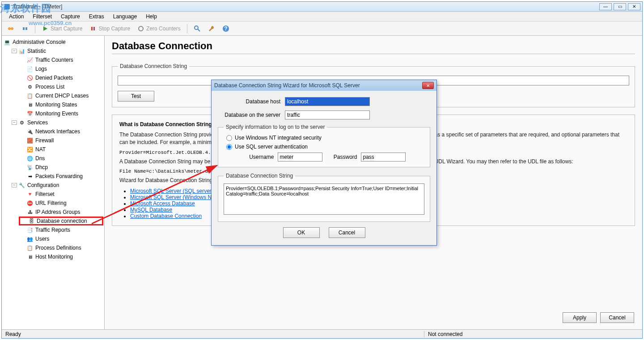 This screenshot has height=340, width=644. Describe the element at coordinates (301, 233) in the screenshot. I see `dialog-ok-button: OK` at that location.